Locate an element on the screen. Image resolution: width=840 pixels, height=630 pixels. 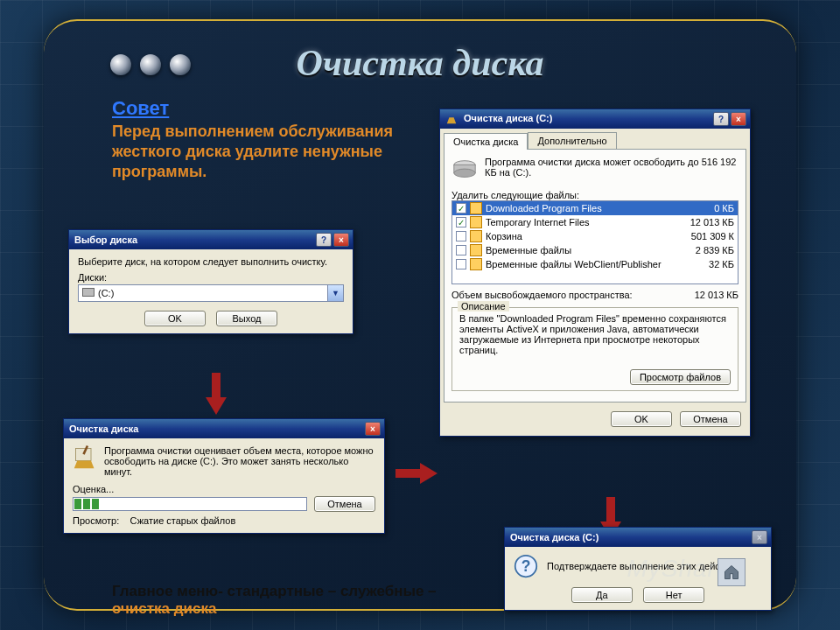
file-list-row: ✓Temporary Internet Files12 013 КБ is located at coordinates (595, 222).